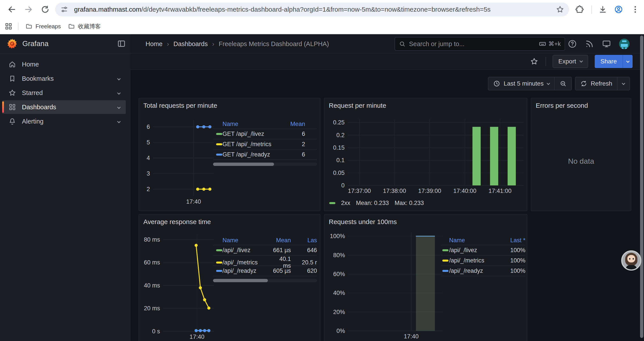 This screenshot has width=644, height=341. Describe the element at coordinates (250, 144) in the screenshot. I see `legend-series-name: GET /api/_/metrics` at that location.